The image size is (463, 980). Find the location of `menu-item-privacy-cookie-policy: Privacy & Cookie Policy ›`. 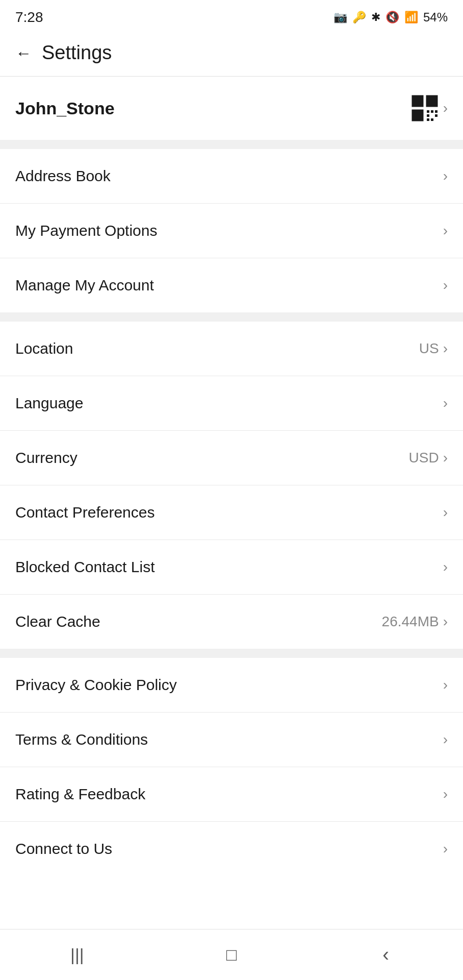

menu-item-privacy-cookie-policy: Privacy & Cookie Policy › is located at coordinates (232, 685).